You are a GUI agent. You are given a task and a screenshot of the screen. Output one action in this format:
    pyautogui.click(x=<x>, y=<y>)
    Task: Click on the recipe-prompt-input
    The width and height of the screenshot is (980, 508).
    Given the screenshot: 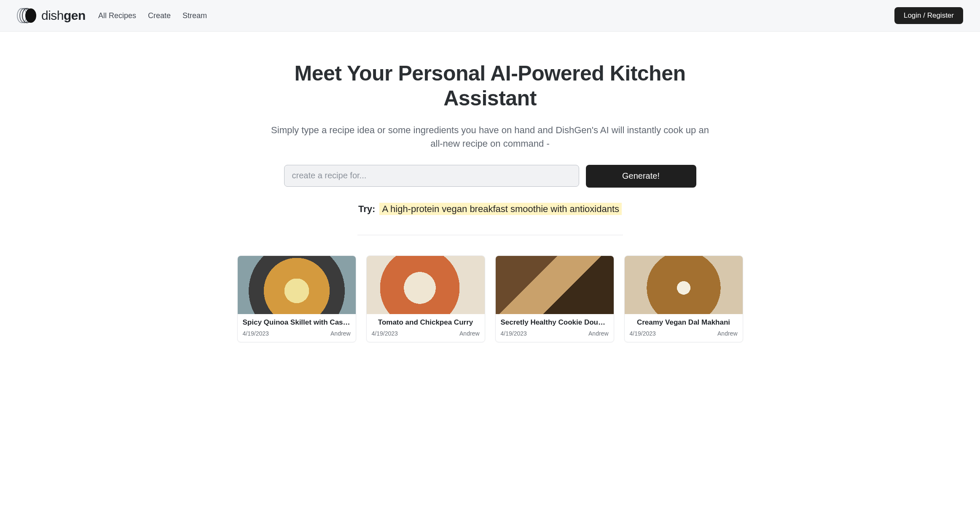 What is the action you would take?
    pyautogui.click(x=432, y=176)
    